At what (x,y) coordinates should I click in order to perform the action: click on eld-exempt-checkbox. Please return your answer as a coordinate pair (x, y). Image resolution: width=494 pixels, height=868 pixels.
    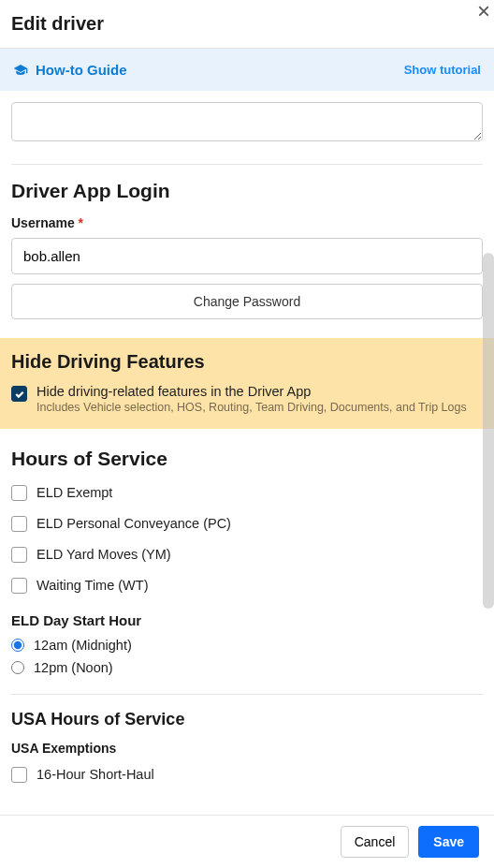
    Looking at the image, I should click on (19, 493).